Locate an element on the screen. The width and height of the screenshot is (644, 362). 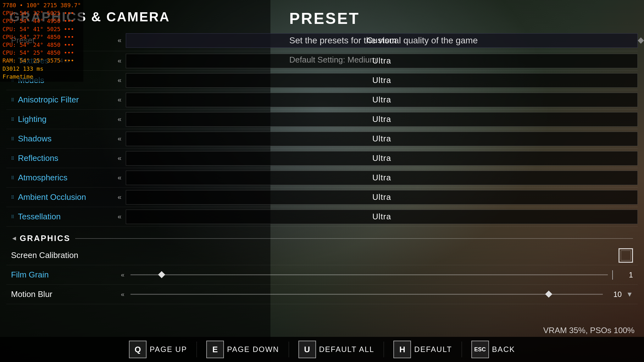
motion-blur-slider-container: « 10 ▼ is located at coordinates (375, 294).